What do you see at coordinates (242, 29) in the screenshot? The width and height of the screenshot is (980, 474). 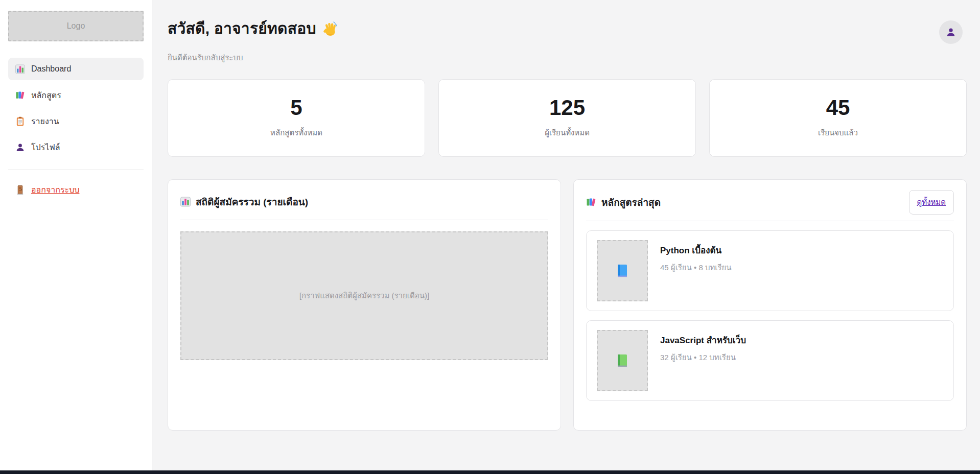 I see `greeting-text: สวัสดี, อาจารย์ทดสอบ` at bounding box center [242, 29].